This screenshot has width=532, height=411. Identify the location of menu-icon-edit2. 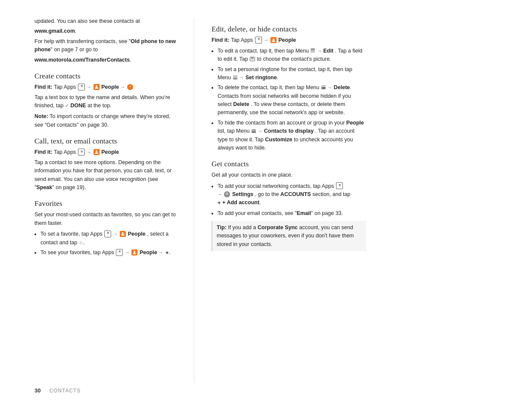
(235, 78).